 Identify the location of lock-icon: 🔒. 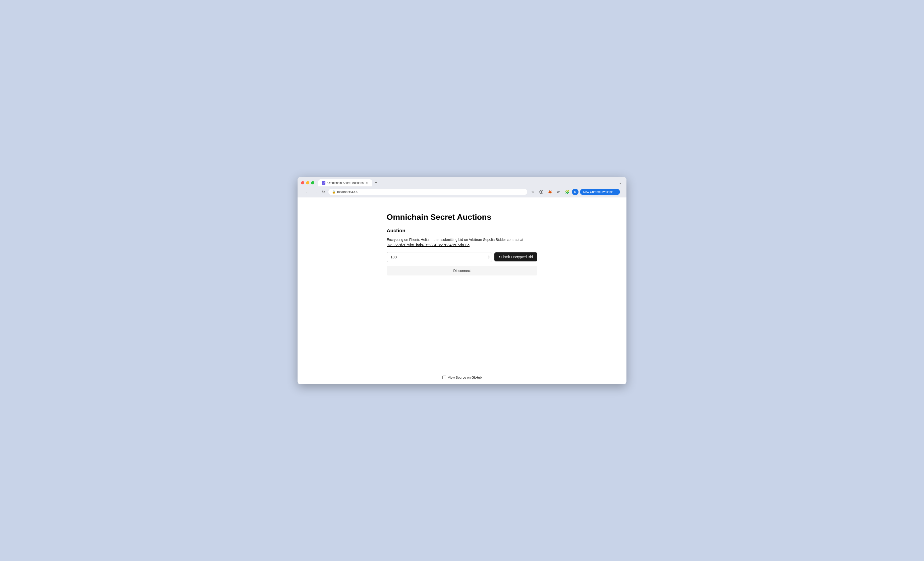
(334, 192).